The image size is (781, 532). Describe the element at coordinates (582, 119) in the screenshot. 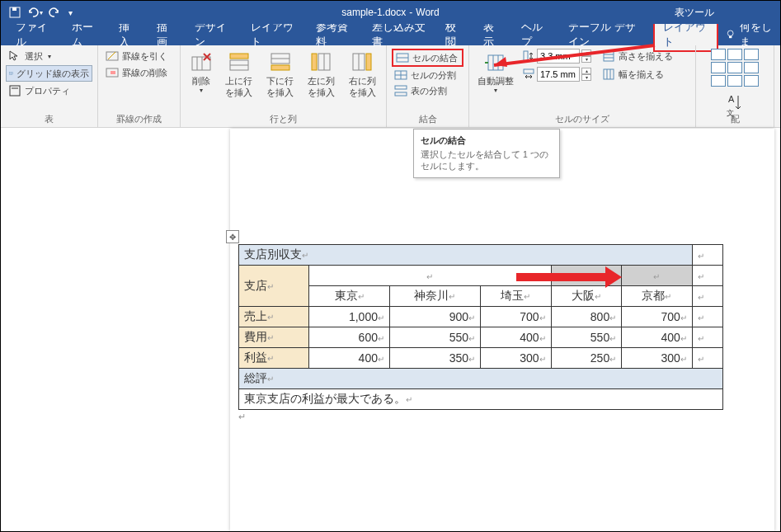

I see `group-size-label: セルのサイズ` at that location.